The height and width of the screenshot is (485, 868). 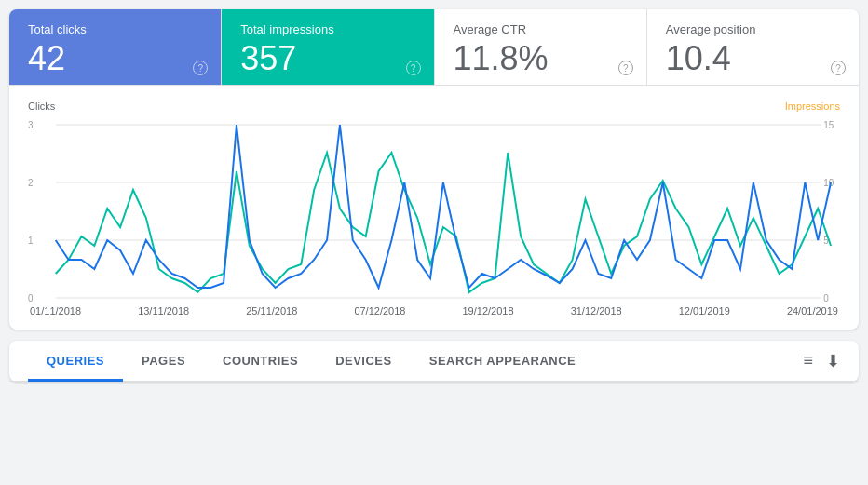 What do you see at coordinates (812, 106) in the screenshot?
I see `chart-right-axis-label: Impressions` at bounding box center [812, 106].